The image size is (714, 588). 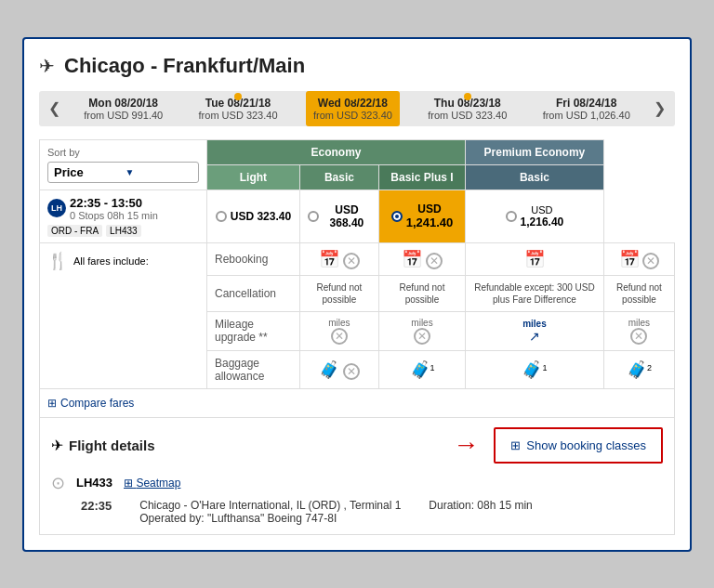 What do you see at coordinates (587, 109) in the screenshot?
I see `date-item-4: Fri 08/24/18 from USD 1,026.40` at bounding box center [587, 109].